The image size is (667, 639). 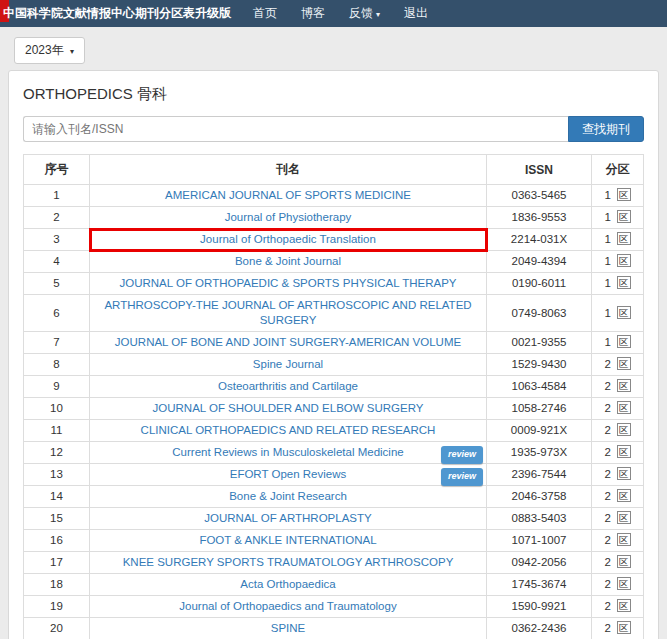 What do you see at coordinates (288, 430) in the screenshot?
I see `journal-link: CLINICAL ORTHOPAEDICS AND RELATED RESEAR…` at bounding box center [288, 430].